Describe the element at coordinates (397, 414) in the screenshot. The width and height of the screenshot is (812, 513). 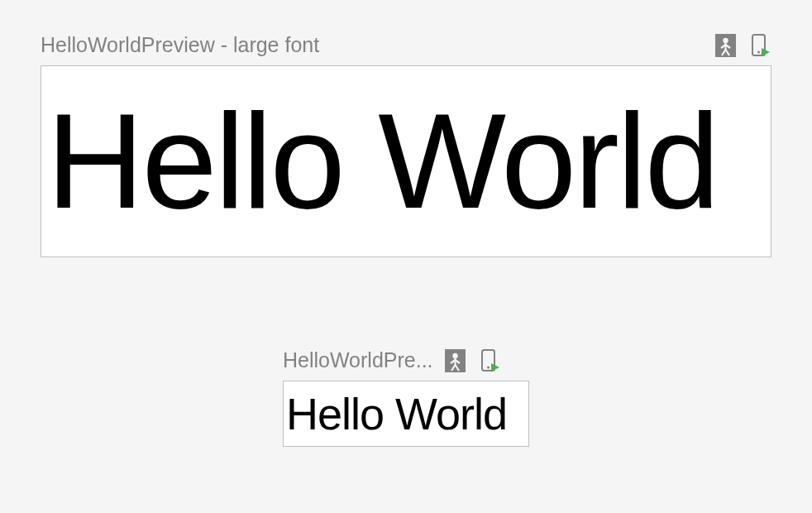
I see `preview-content-small: Hello World` at that location.